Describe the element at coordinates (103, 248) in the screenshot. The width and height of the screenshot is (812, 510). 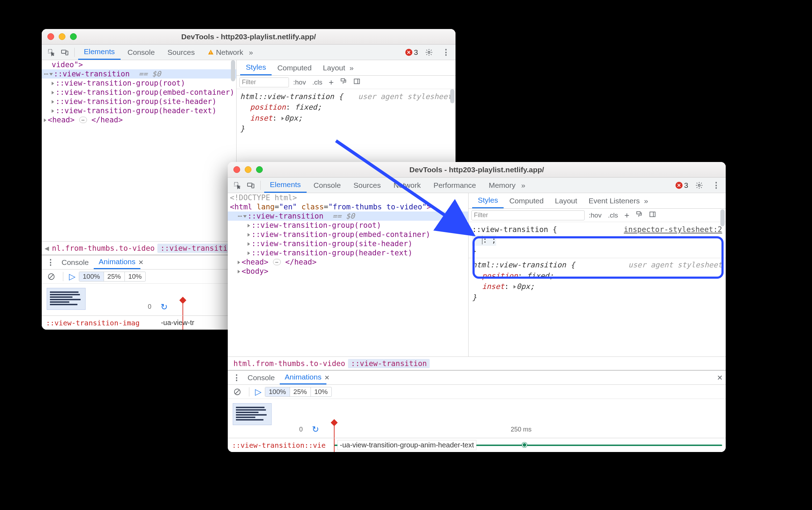
I see `crumb-html: nl.from-thumbs.to-video` at that location.